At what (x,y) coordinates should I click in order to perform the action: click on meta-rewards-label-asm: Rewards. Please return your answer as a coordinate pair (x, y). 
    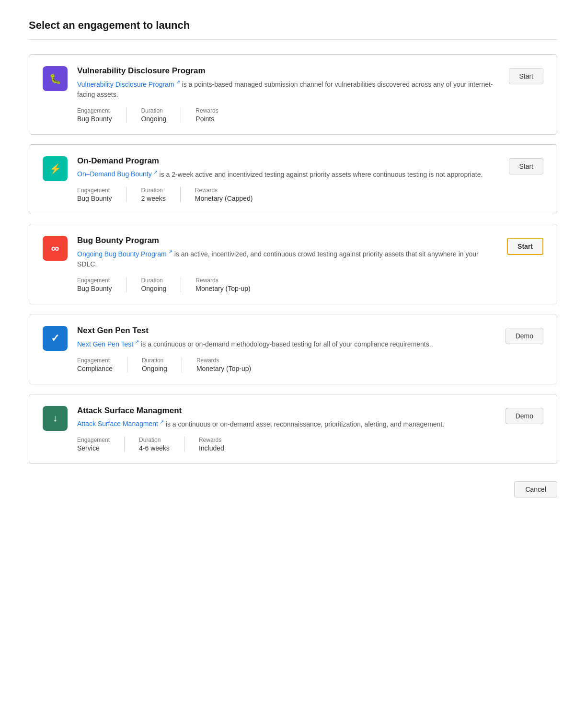
    Looking at the image, I should click on (212, 440).